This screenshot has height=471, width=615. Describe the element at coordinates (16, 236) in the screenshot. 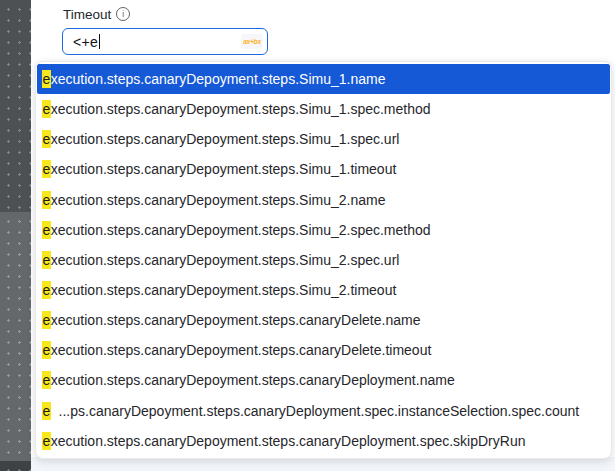

I see `pipeline-canvas-strip` at that location.